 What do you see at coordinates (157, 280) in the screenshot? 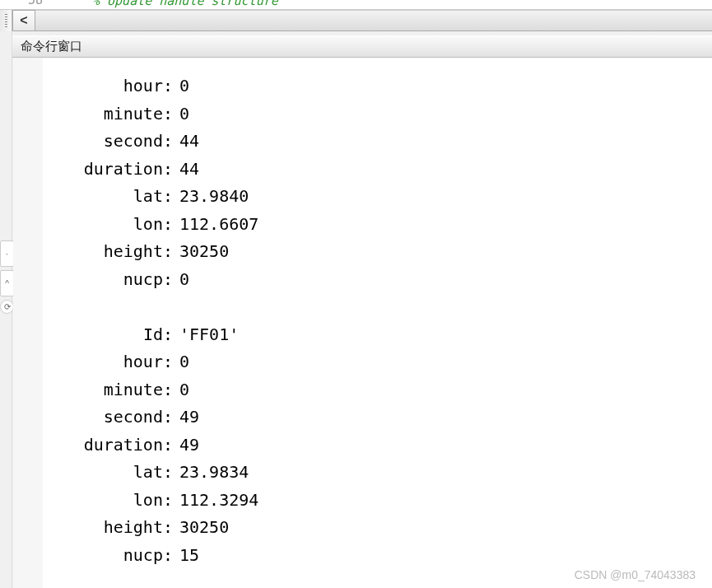
I see `output-row: nucp:0` at bounding box center [157, 280].